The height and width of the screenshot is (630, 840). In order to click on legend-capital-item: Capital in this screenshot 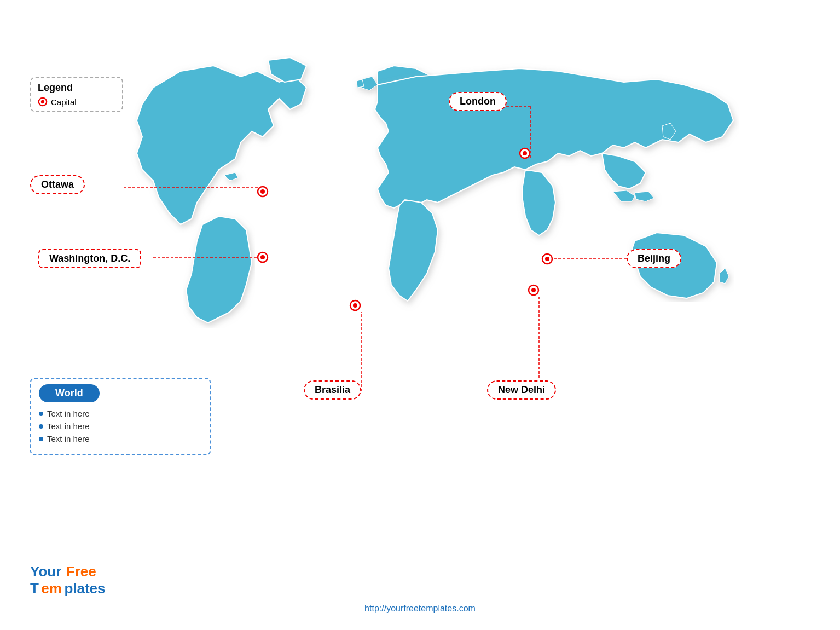, I will do `click(77, 102)`.